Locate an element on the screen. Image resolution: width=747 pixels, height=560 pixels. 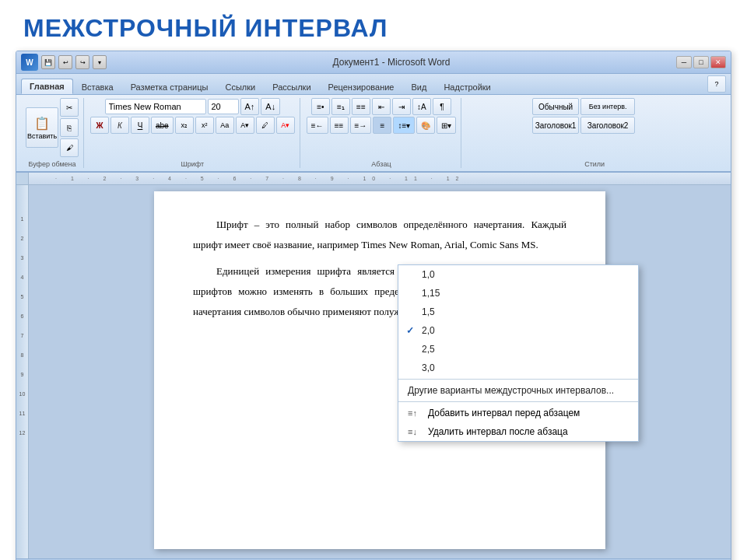
font-row1: A↑ A↓ is located at coordinates (193, 107).